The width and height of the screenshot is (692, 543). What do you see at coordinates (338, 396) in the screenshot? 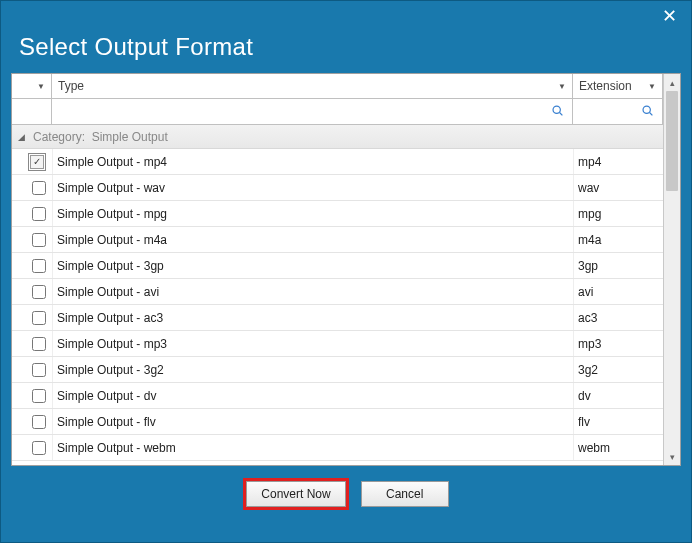
I see `table-row: Simple Output - dvdv` at bounding box center [338, 396].